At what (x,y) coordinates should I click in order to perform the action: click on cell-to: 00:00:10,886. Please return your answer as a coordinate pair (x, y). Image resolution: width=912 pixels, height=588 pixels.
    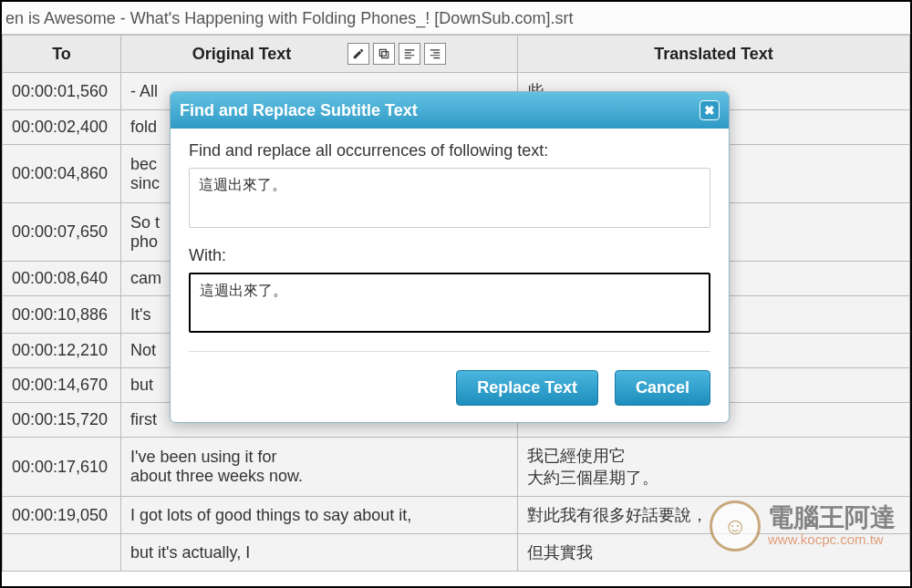
    Looking at the image, I should click on (62, 315).